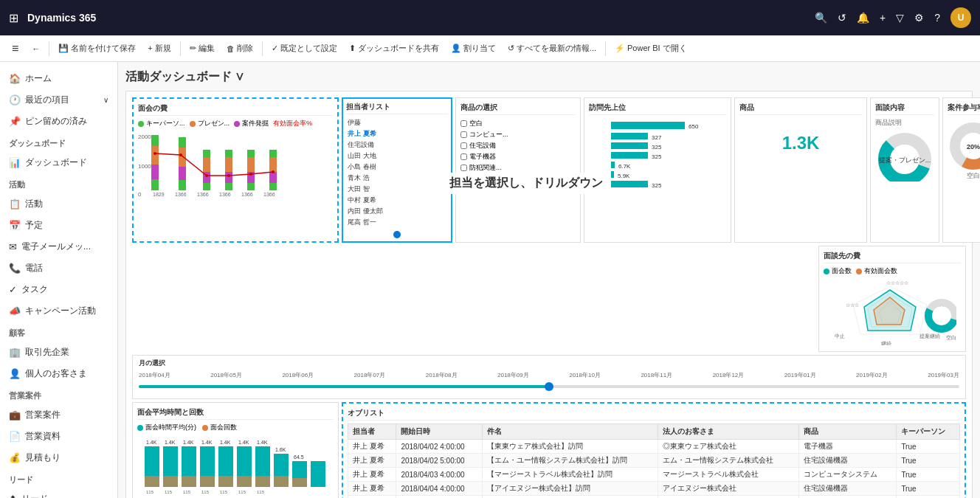 The width and height of the screenshot is (980, 498). Describe the element at coordinates (654, 488) in the screenshot. I see `table-row: 井上 夏希2018/04/04 4:00:00【アイエヌジー株式会社】訪問アイエ…` at that location.